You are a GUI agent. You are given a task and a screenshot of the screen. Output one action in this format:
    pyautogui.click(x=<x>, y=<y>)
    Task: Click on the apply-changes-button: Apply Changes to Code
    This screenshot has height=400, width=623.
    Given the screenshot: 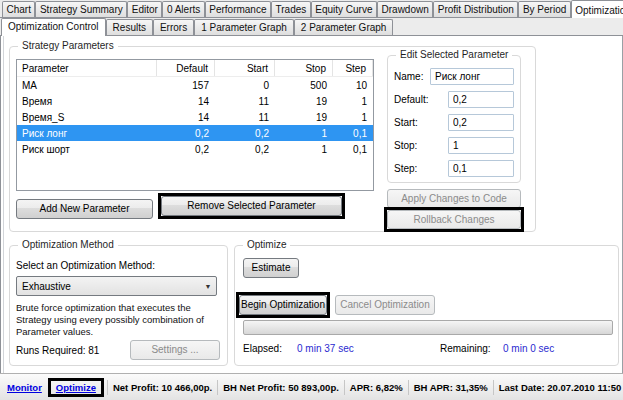 What is the action you would take?
    pyautogui.click(x=454, y=198)
    